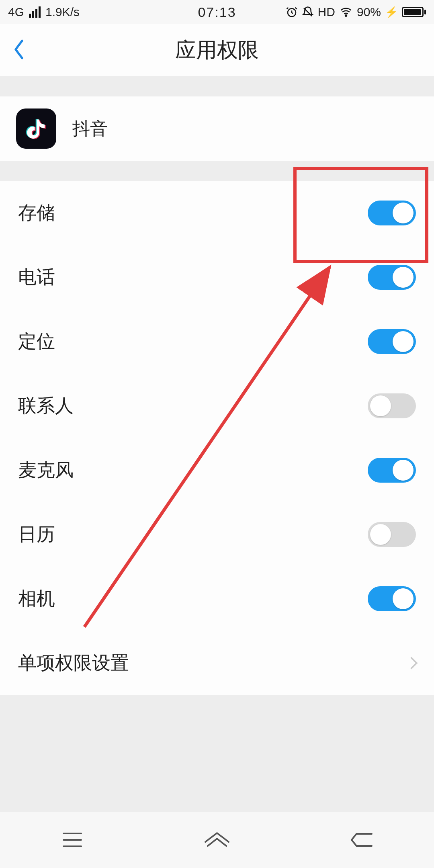  Describe the element at coordinates (16, 12) in the screenshot. I see `network-type: 4G` at that location.